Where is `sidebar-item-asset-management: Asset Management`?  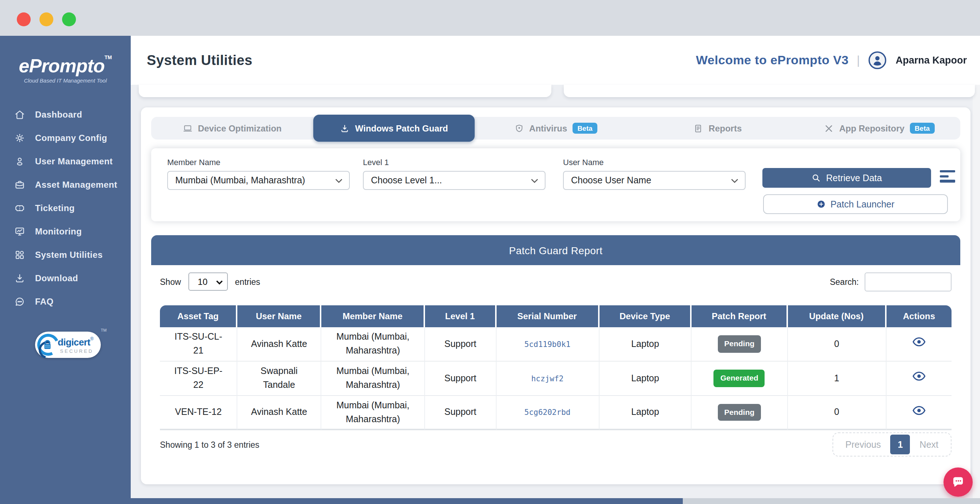
sidebar-item-asset-management: Asset Management is located at coordinates (65, 185).